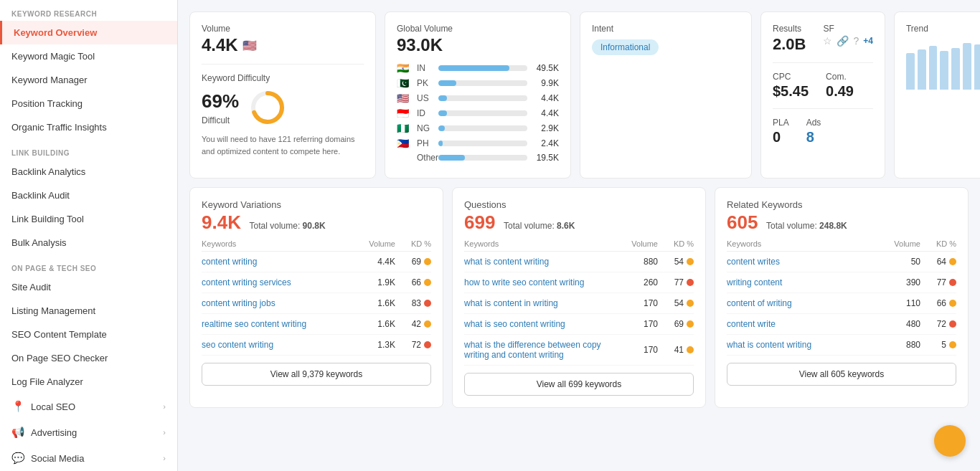 The width and height of the screenshot is (980, 471). Describe the element at coordinates (540, 303) in the screenshot. I see `keyword-cell: what is content in writing` at that location.